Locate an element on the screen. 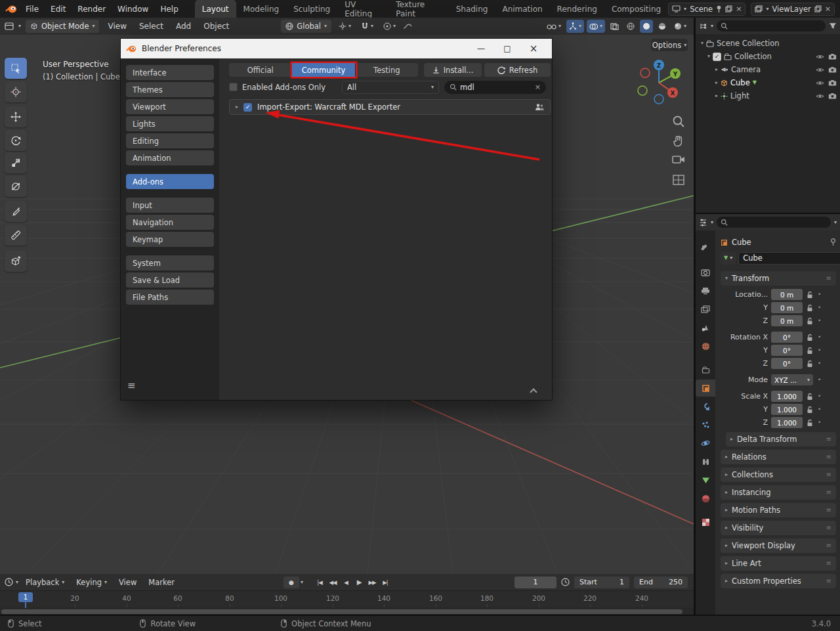 Image resolution: width=840 pixels, height=631 pixels. menu-edit: Edit is located at coordinates (58, 9).